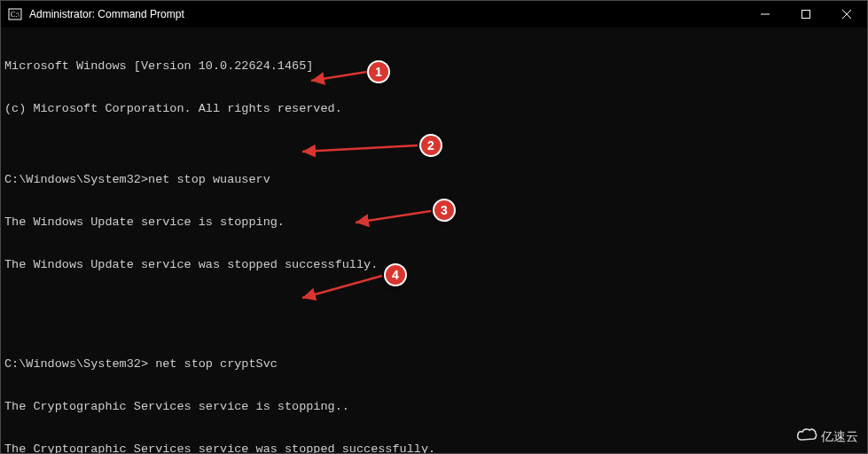  I want to click on maximize-button, so click(806, 14).